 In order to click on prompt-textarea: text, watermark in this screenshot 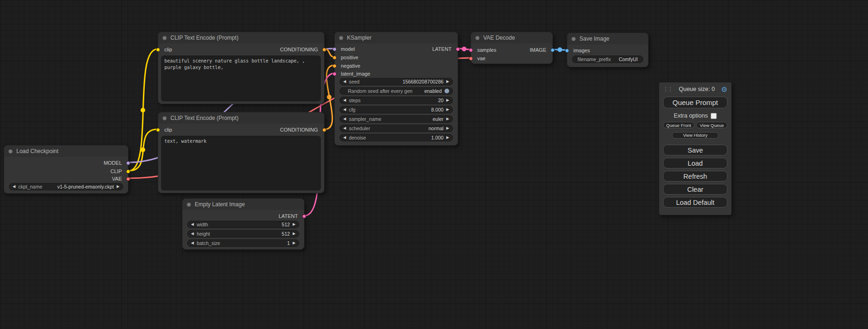, I will do `click(241, 163)`.